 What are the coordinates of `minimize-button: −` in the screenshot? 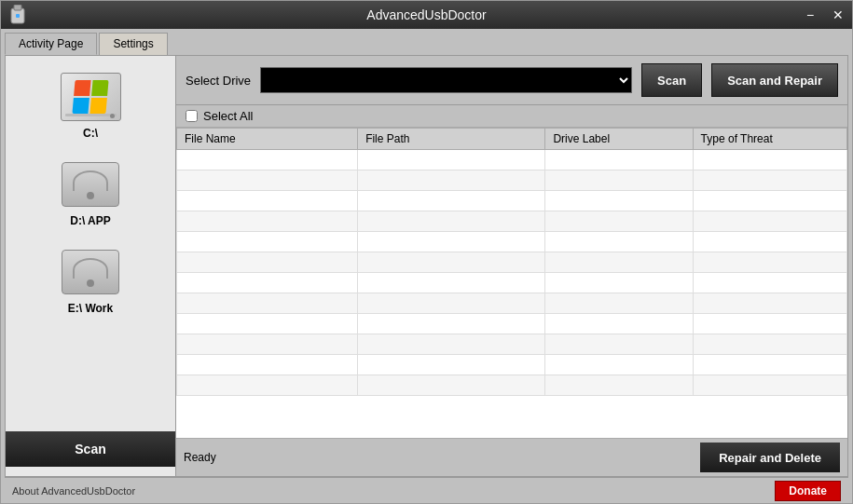 It's located at (810, 15).